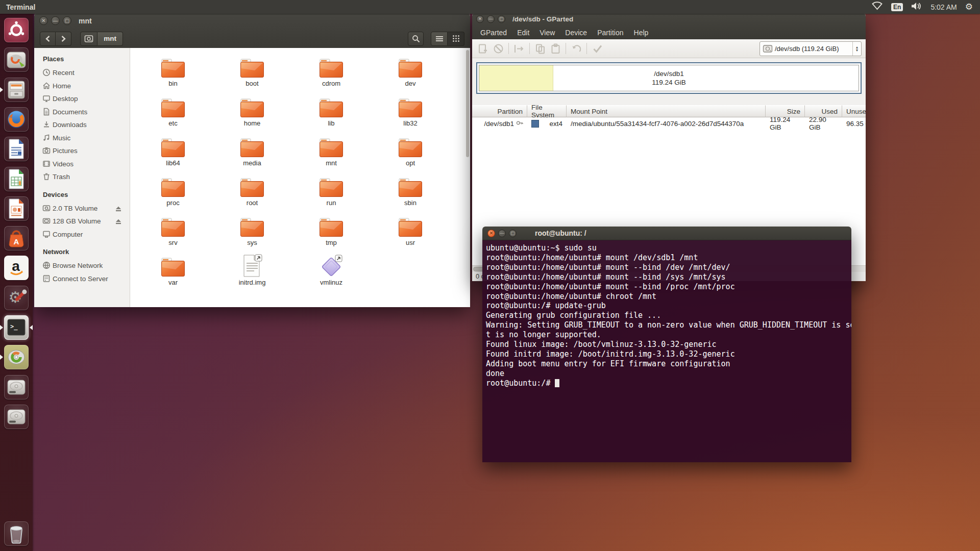  What do you see at coordinates (82, 99) in the screenshot?
I see `sidebar-item-desktop: Desktop` at bounding box center [82, 99].